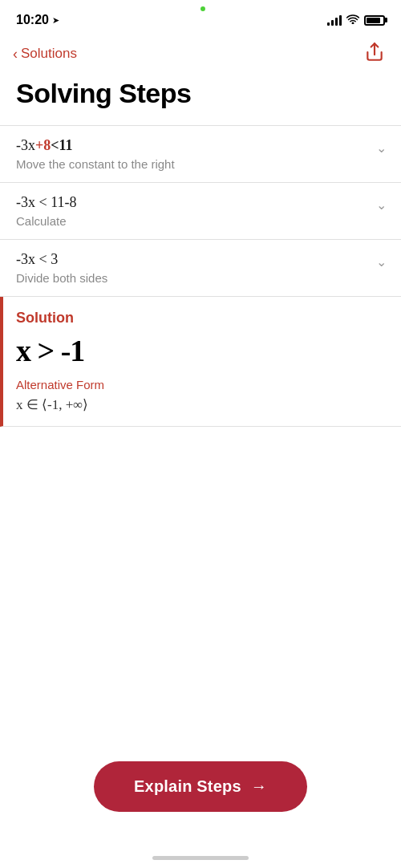 The width and height of the screenshot is (401, 868). Describe the element at coordinates (200, 146) in the screenshot. I see `step-1-equation: -3x+8<11` at that location.